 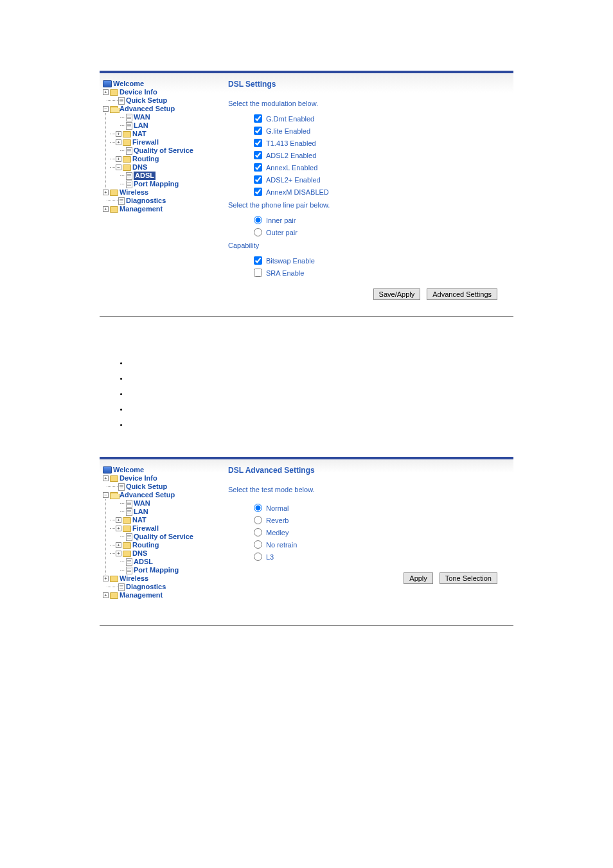 I want to click on option-label: G.Dmt Enabled, so click(x=290, y=119).